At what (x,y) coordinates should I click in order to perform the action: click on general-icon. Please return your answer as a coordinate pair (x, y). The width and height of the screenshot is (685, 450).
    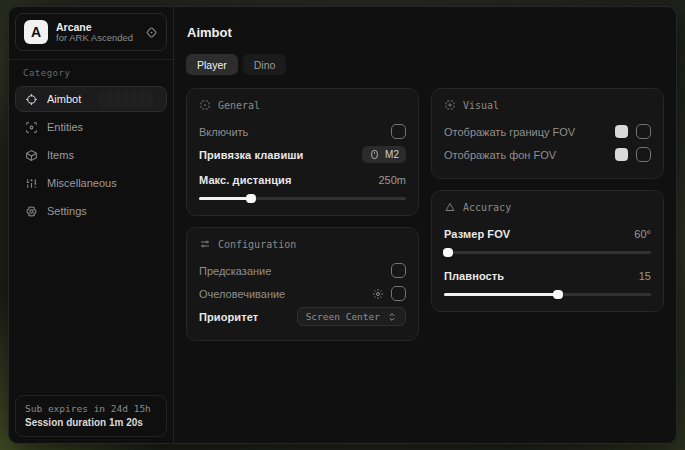
    Looking at the image, I should click on (205, 105).